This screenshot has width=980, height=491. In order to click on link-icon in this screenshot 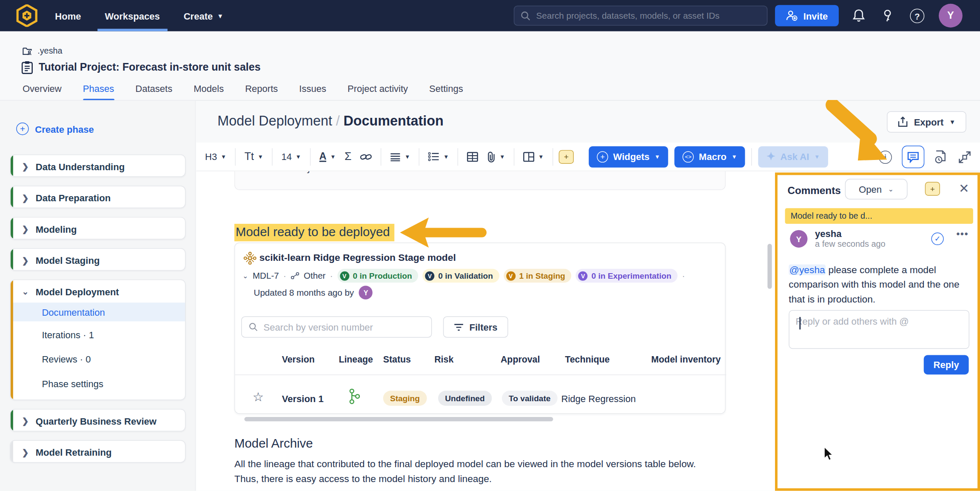, I will do `click(366, 157)`.